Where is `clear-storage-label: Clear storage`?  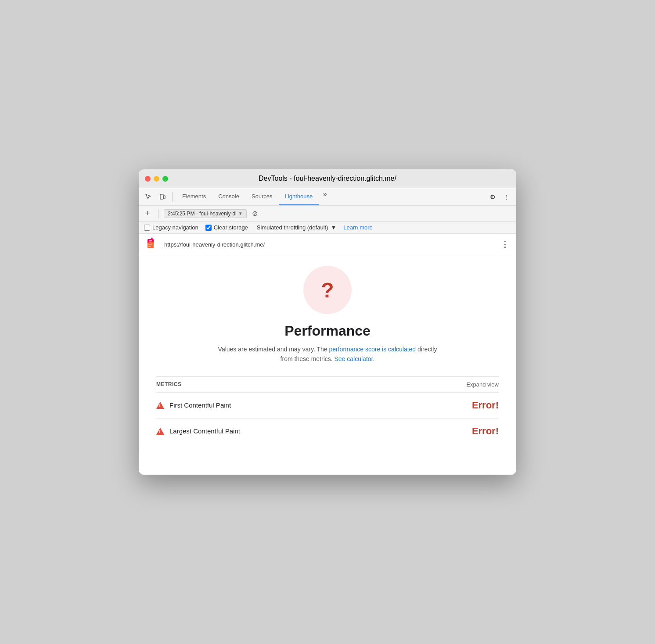
clear-storage-label: Clear storage is located at coordinates (231, 227).